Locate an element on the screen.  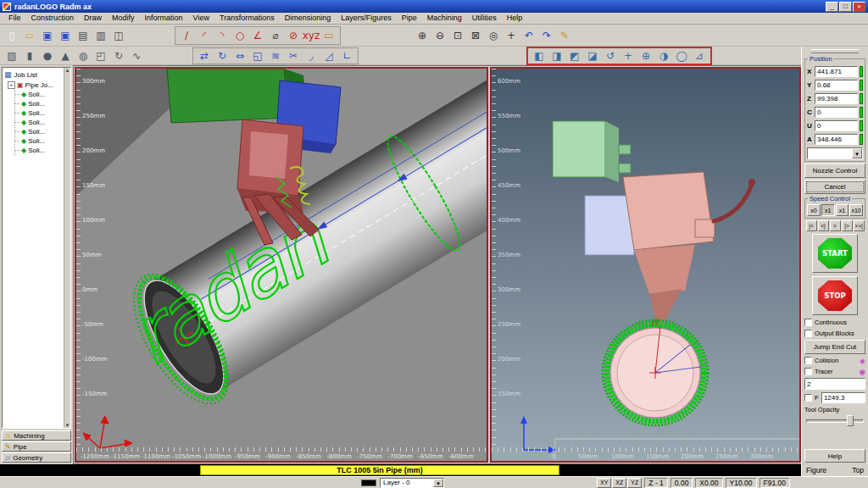
save-all-icon: ▣ is located at coordinates (65, 36).